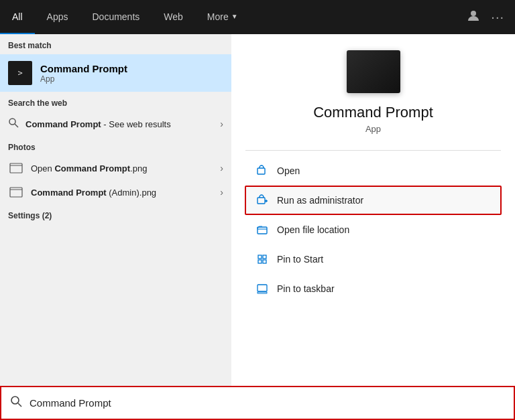 This screenshot has width=515, height=420. What do you see at coordinates (115, 124) in the screenshot?
I see `web-search-item: Command Prompt - See web results ›` at bounding box center [115, 124].